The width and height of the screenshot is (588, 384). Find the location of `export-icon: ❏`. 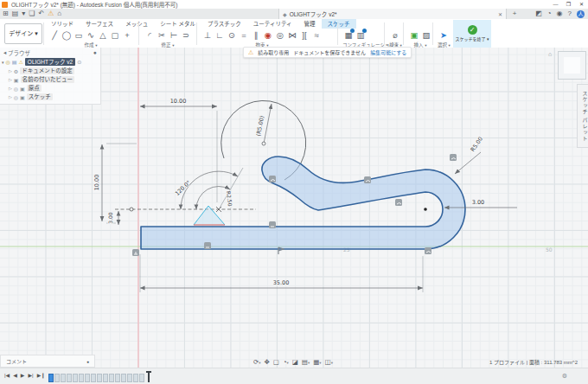

export-icon: ❏ is located at coordinates (31, 14).